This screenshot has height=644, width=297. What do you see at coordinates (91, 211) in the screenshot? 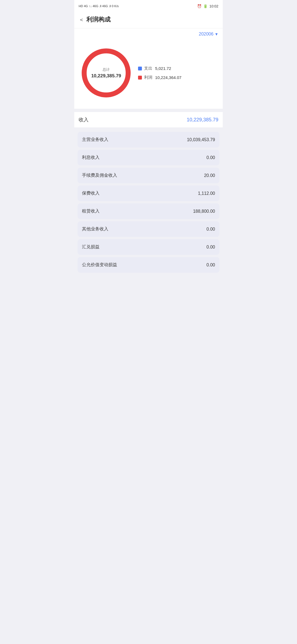
I see `list-item-name: 租赁收入` at bounding box center [91, 211].